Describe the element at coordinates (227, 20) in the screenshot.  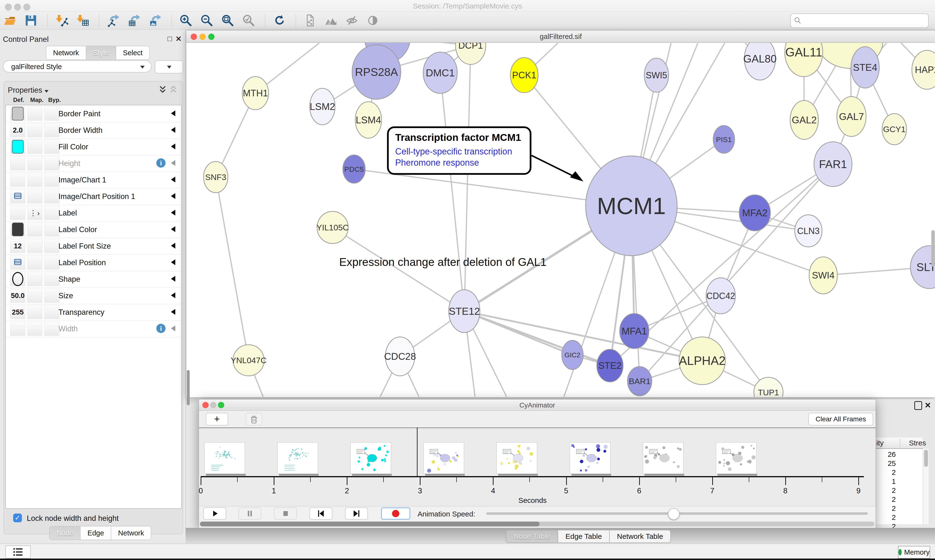
I see `zoom-fit-icon` at that location.